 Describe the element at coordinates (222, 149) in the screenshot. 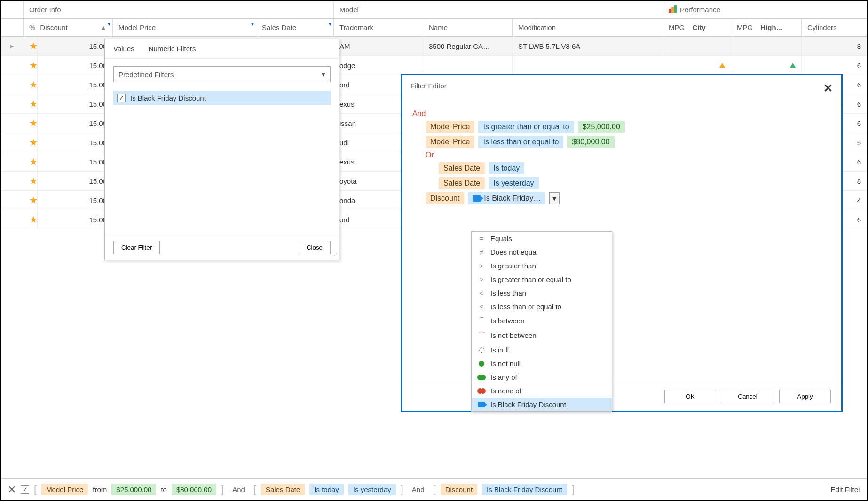

I see `column-filter-popup: Values Numeric Filters Predefined Filter…` at that location.